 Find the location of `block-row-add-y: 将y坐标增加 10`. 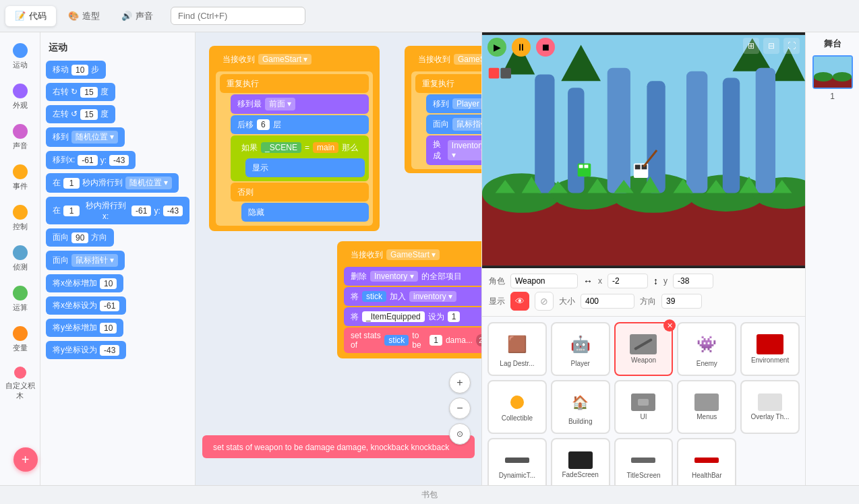

block-row-add-y: 将y坐标增加 10 is located at coordinates (117, 327).